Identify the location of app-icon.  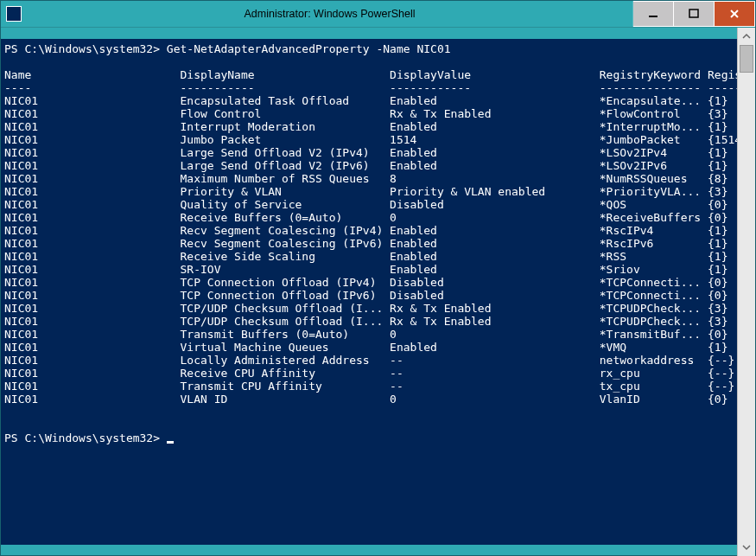
(14, 14).